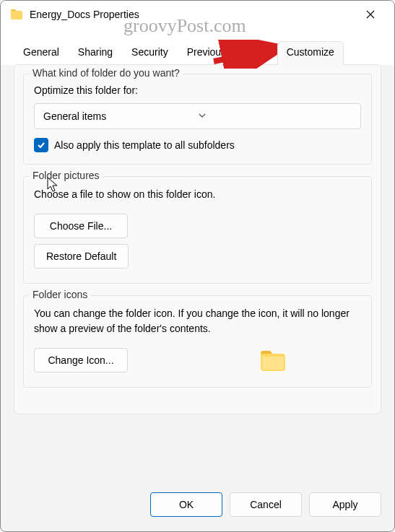 This screenshot has height=532, width=395. I want to click on folder-icons-legend: Folder icons, so click(60, 295).